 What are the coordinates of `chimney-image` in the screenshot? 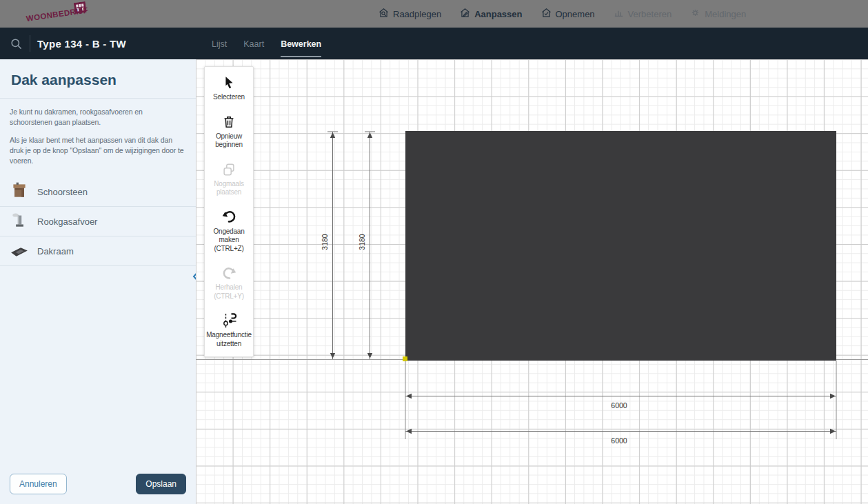 It's located at (19, 192).